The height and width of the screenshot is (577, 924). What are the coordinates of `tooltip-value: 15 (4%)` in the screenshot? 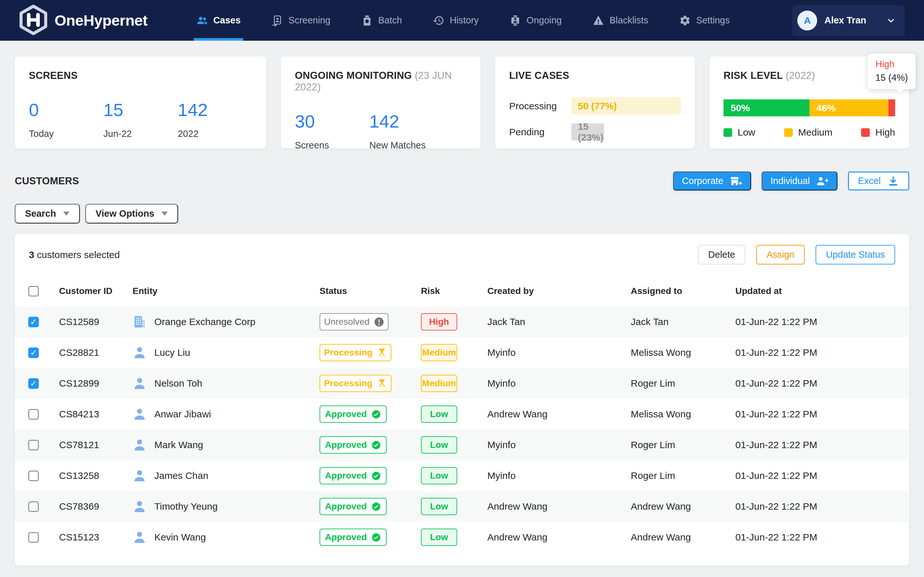 It's located at (892, 78).